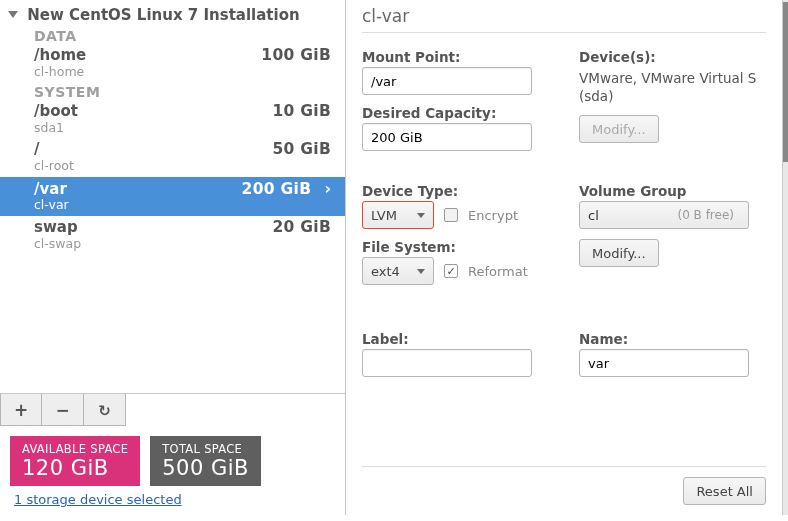  What do you see at coordinates (182, 244) in the screenshot?
I see `partition-device: cl-swap` at bounding box center [182, 244].